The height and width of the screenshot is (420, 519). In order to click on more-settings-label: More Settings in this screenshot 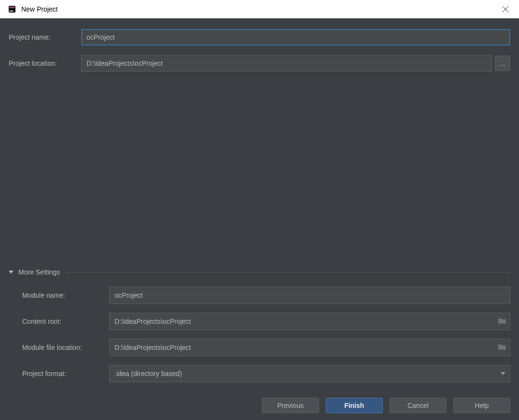, I will do `click(39, 272)`.